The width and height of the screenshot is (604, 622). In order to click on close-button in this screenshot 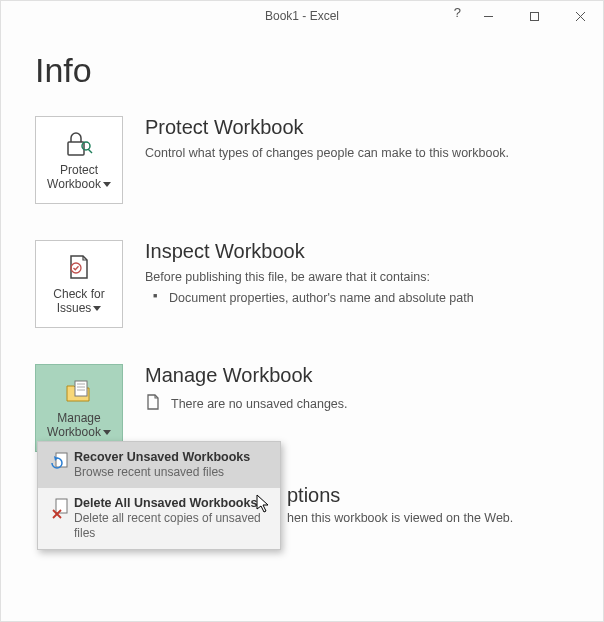, I will do `click(580, 16)`.